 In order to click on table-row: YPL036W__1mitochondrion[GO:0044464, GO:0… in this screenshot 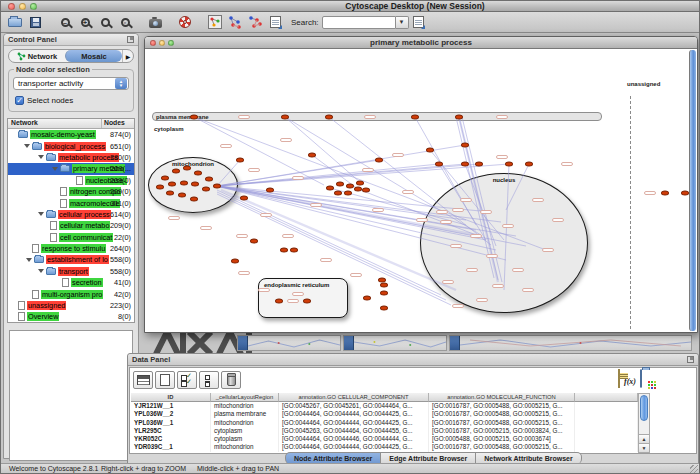, I will do `click(384, 423)`.